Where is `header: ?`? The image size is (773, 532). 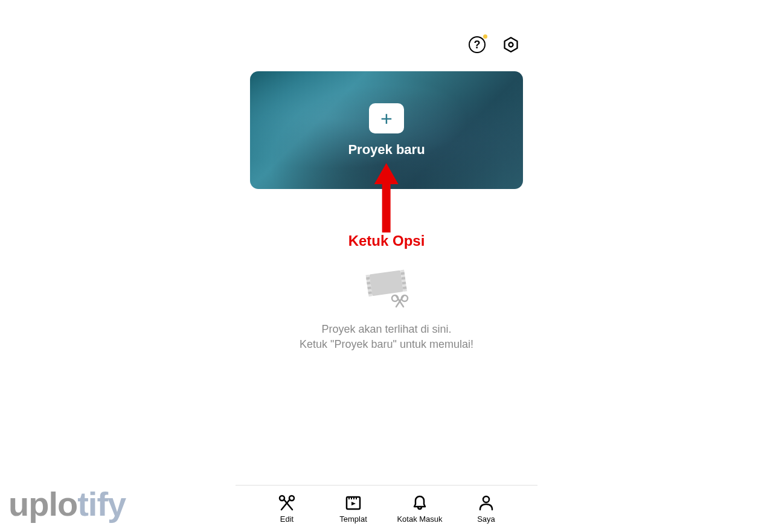 header: ? is located at coordinates (386, 31).